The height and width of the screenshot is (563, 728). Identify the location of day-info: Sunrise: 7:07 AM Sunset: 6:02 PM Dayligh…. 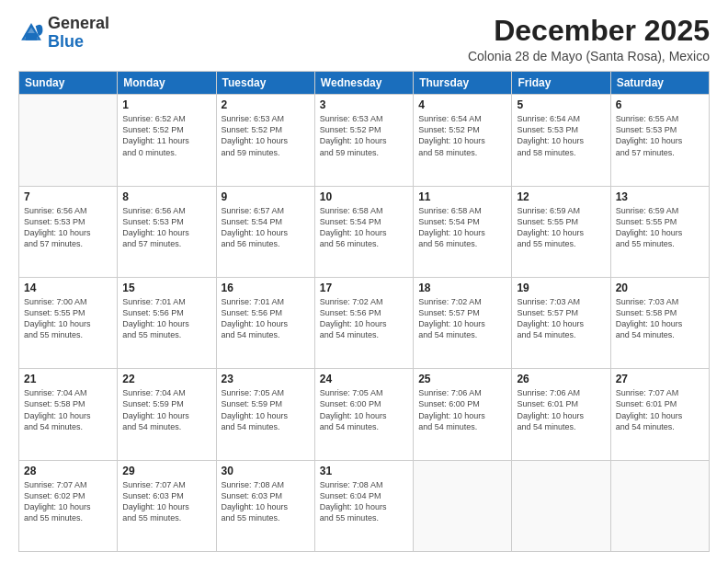
(68, 502).